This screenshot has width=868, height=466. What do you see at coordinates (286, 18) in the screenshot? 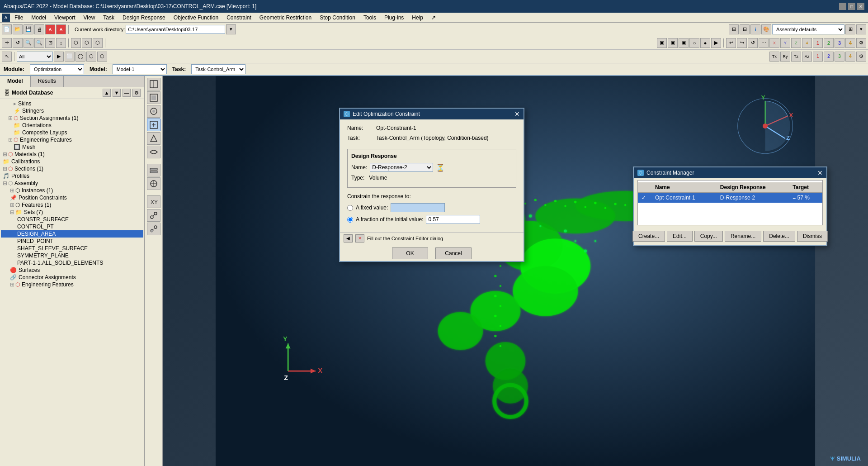
I see `menu-geometric-restriction: Geometric Restriction` at bounding box center [286, 18].